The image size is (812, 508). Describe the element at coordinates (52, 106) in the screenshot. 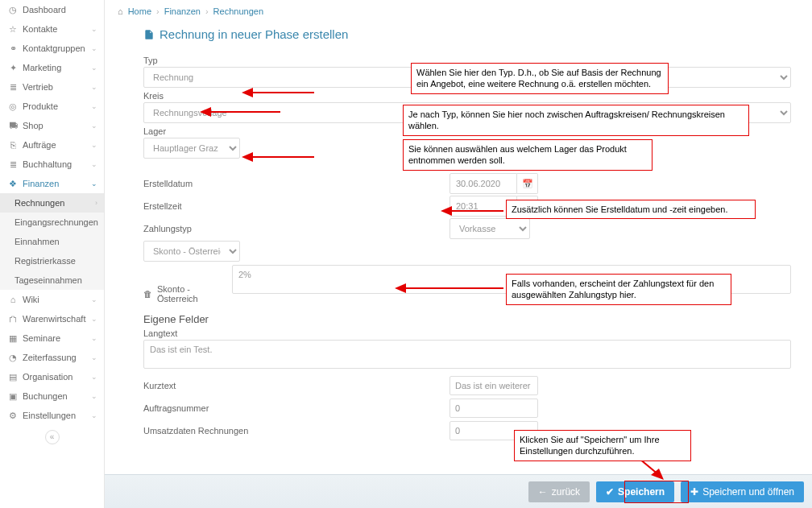

I see `sidebar-item-produkte: ◎Produkte⌄` at that location.